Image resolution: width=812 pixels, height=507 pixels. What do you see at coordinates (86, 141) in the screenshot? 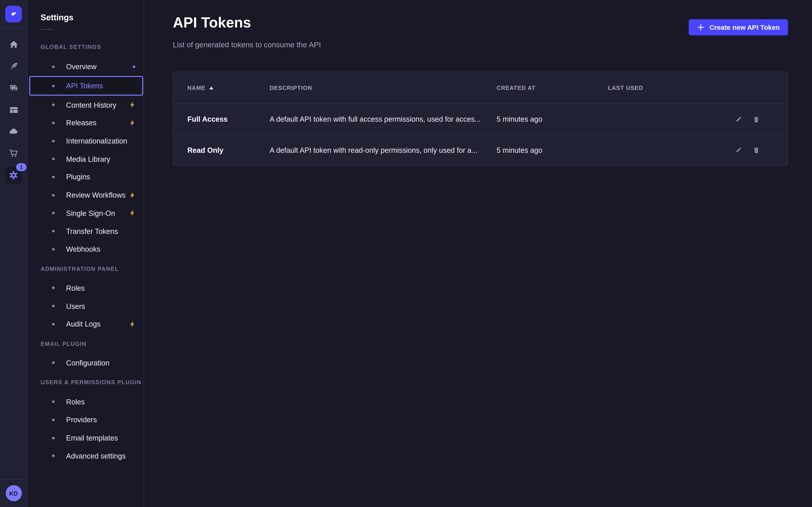
I see `sidebar-item-internationalization: Internationalization` at bounding box center [86, 141].